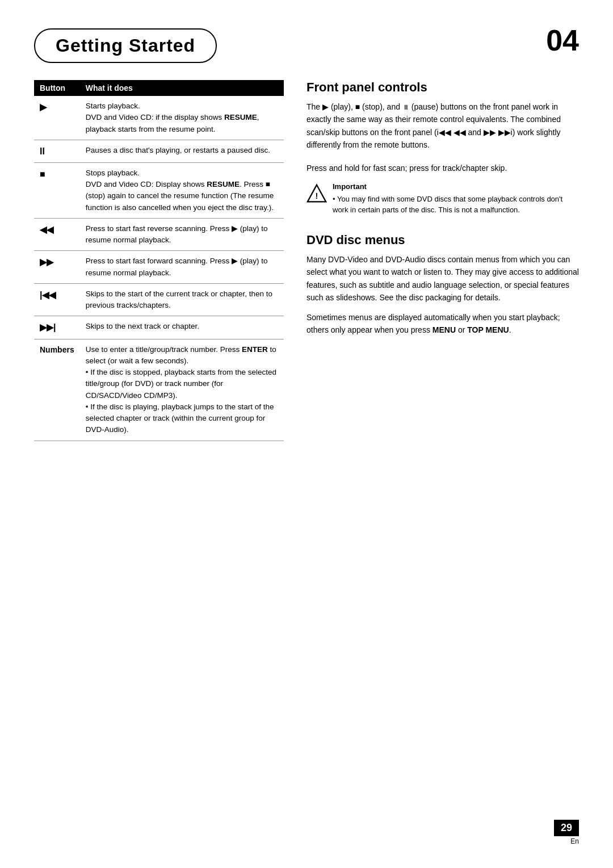 Image resolution: width=613 pixels, height=868 pixels. I want to click on lang-label: En, so click(574, 841).